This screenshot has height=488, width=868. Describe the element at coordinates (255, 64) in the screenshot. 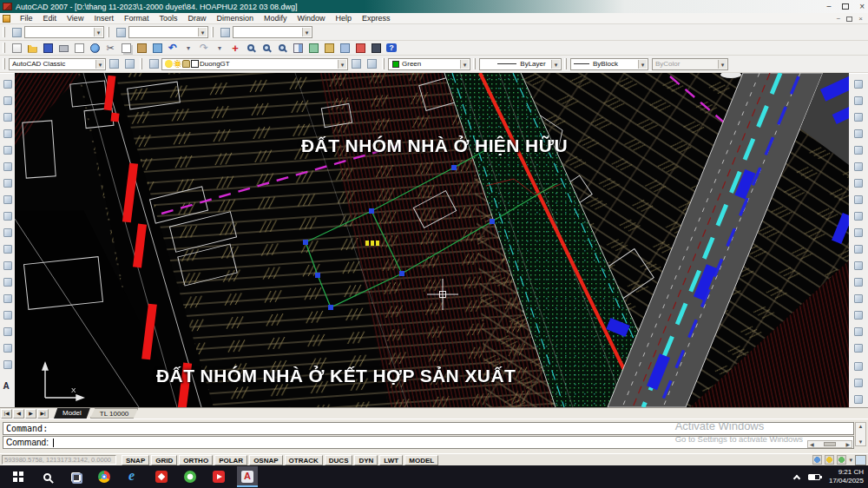

I see `layer-combo: DuongGT ▾` at that location.